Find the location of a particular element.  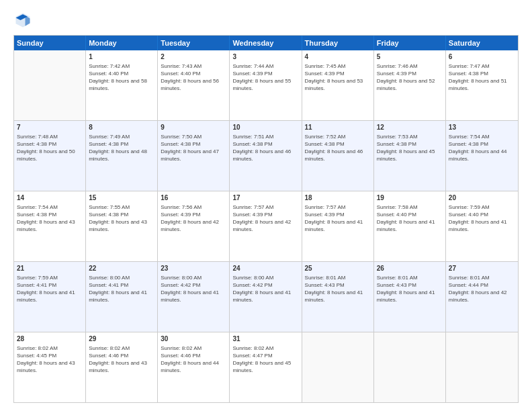

calendar-cell: 10Sunrise: 7:51 AMSunset: 4:38 PMDayligh… is located at coordinates (266, 156).